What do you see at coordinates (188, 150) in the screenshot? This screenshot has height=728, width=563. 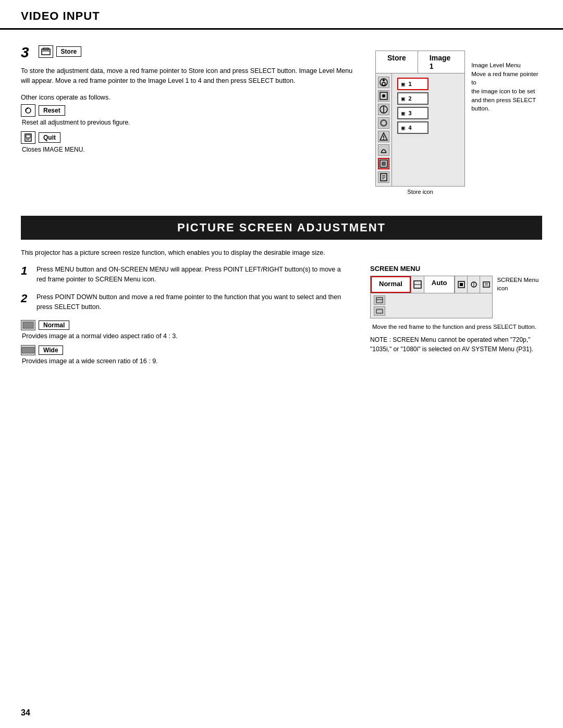 I see `quit-text: Closes IMAGE MENU.` at bounding box center [188, 150].